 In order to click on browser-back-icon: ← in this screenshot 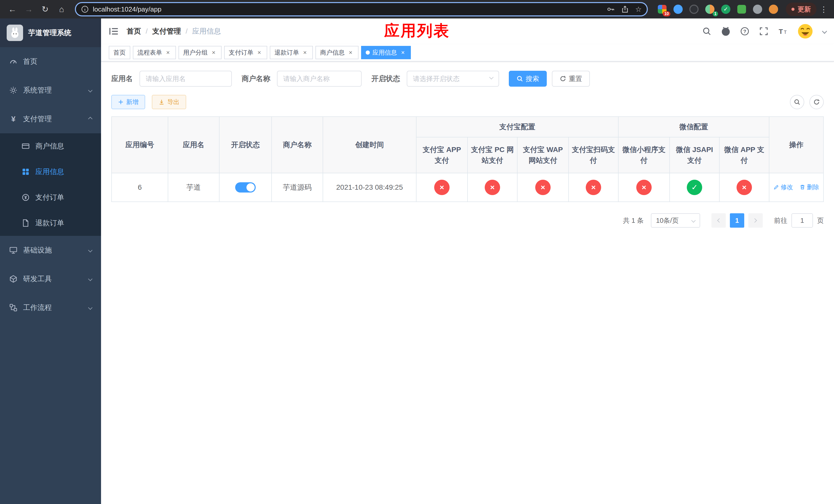, I will do `click(12, 9)`.